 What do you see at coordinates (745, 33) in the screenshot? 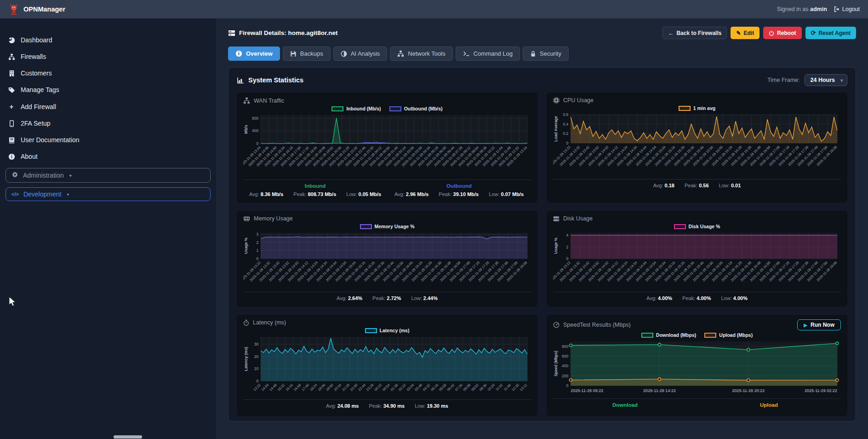
I see `edit-button: ✎ Edit` at bounding box center [745, 33].